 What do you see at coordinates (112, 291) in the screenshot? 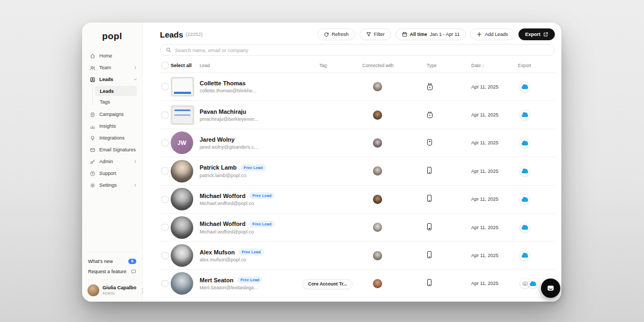
I see `user-profile: Giulia Capalbo ADMIN ⋮` at bounding box center [112, 291].